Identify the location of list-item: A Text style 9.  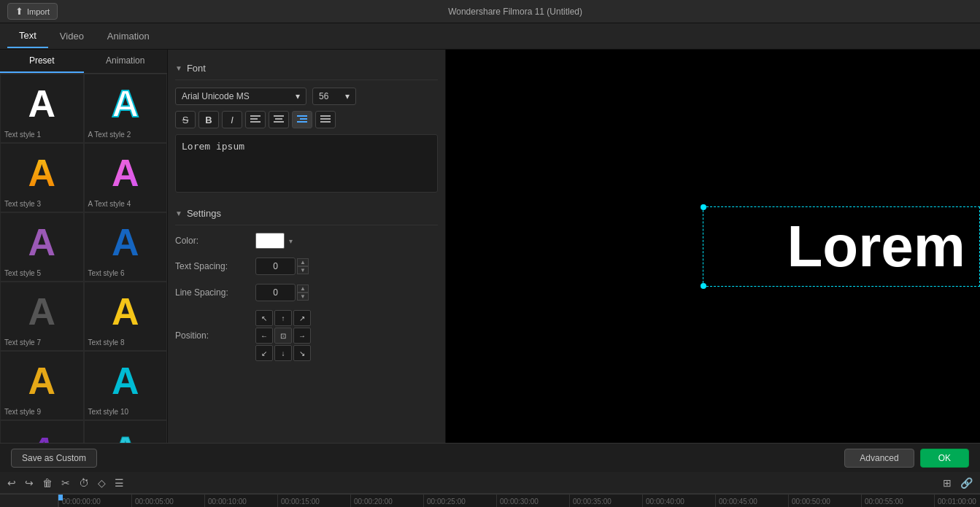
(42, 385).